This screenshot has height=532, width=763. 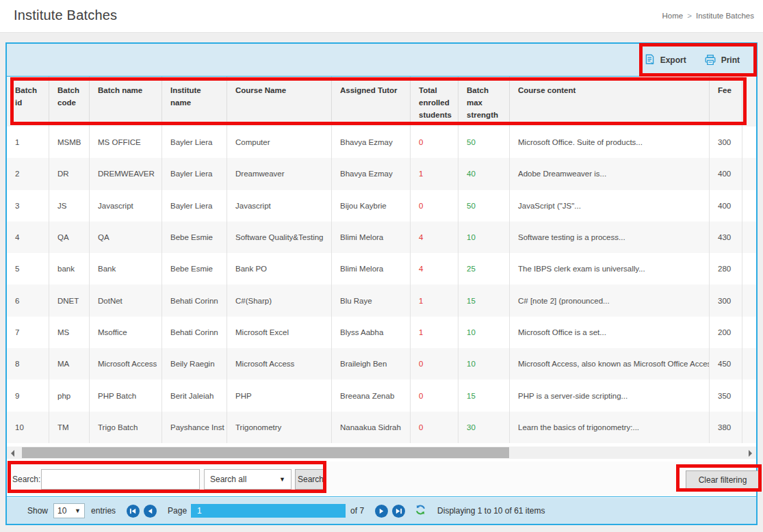 What do you see at coordinates (28, 364) in the screenshot?
I see `cell-batch-id: 8` at bounding box center [28, 364].